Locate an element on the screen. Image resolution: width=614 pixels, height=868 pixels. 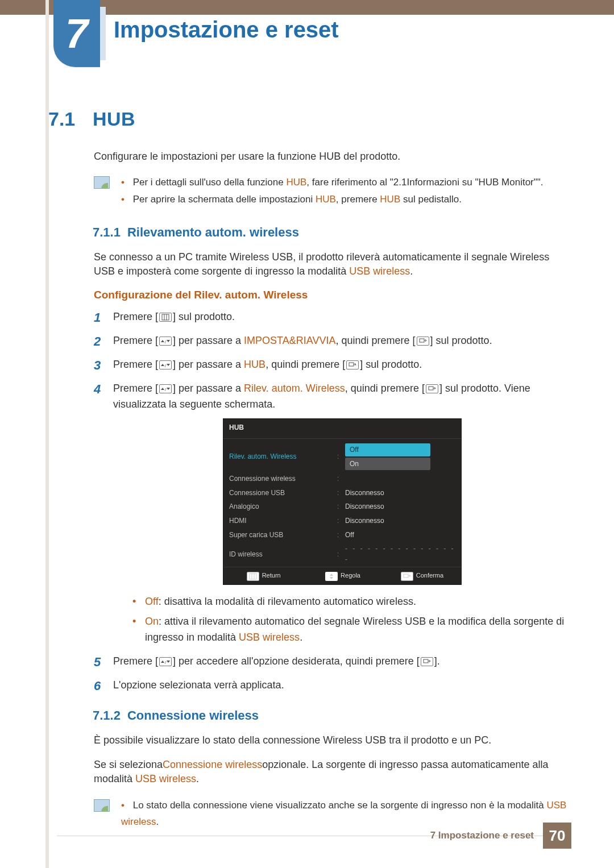
section-heading: 7.1 HUB is located at coordinates (310, 119).